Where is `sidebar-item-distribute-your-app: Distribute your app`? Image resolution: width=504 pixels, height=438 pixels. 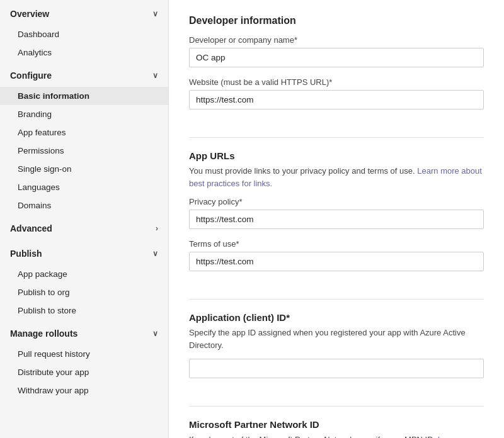 sidebar-item-distribute-your-app: Distribute your app is located at coordinates (84, 373).